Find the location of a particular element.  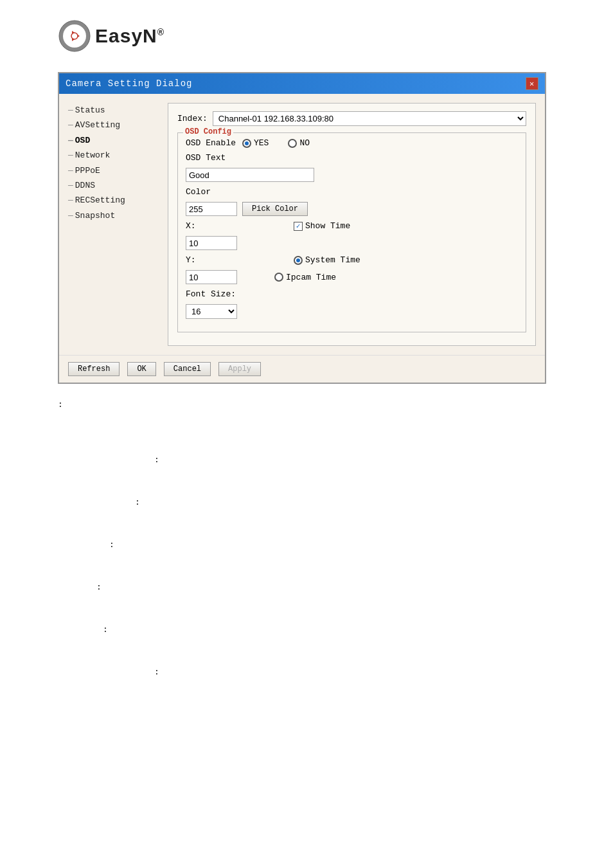

index-select: Channel-01 192.168.33.109:80 is located at coordinates (369, 118).